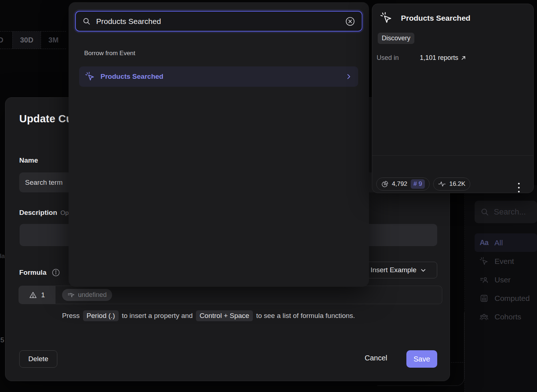 The image size is (537, 392). I want to click on sidebar-item-event: Event, so click(506, 261).